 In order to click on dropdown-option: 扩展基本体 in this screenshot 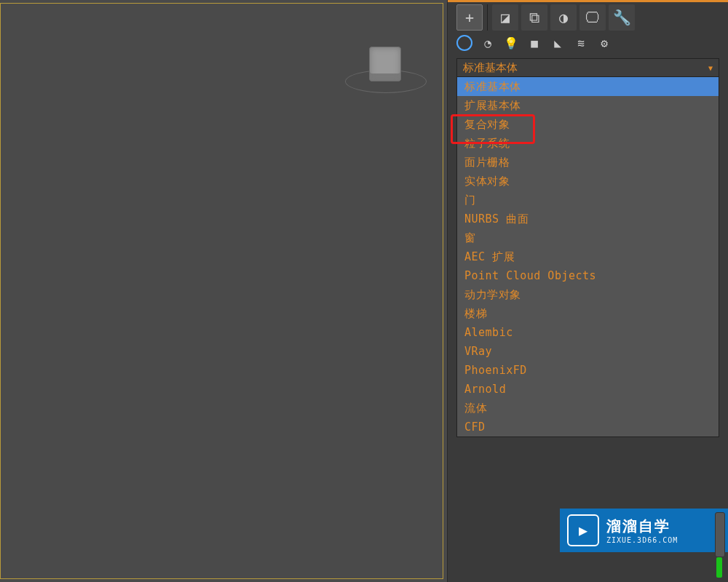, I will do `click(588, 105)`.